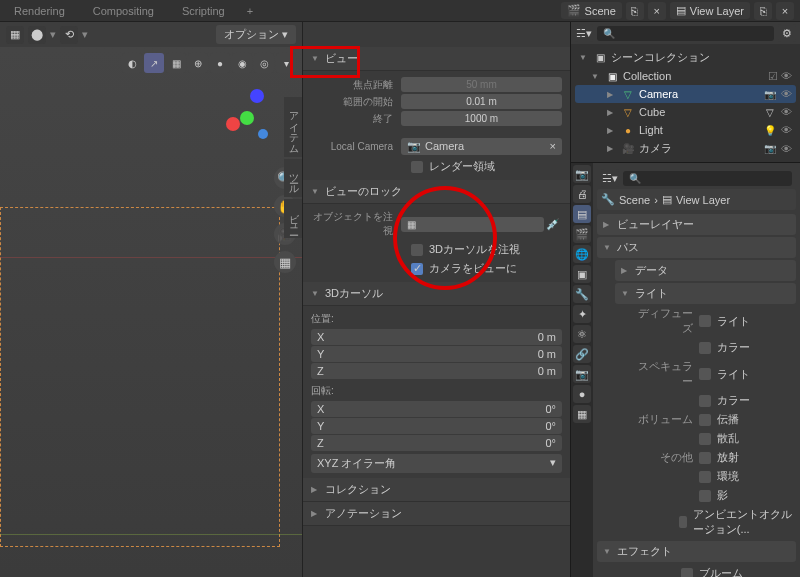 The width and height of the screenshot is (800, 577). I want to click on spec-light-chk, so click(705, 374).